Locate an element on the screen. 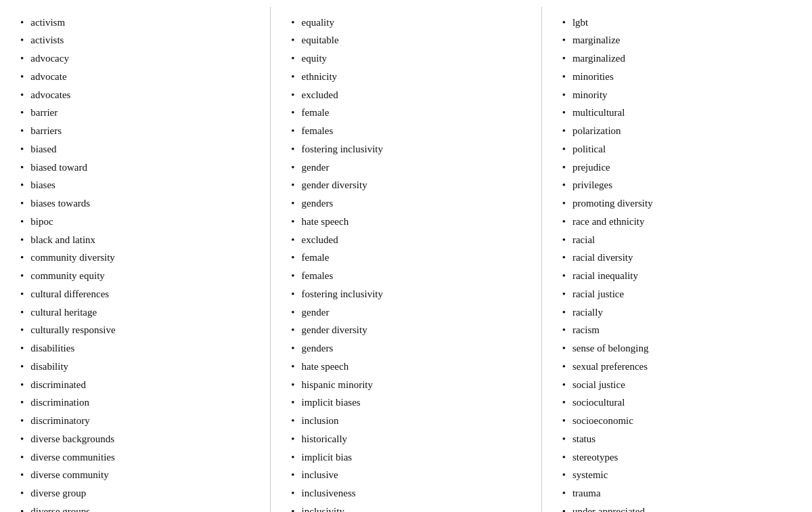 The height and width of the screenshot is (512, 812). list-item: racism is located at coordinates (681, 330).